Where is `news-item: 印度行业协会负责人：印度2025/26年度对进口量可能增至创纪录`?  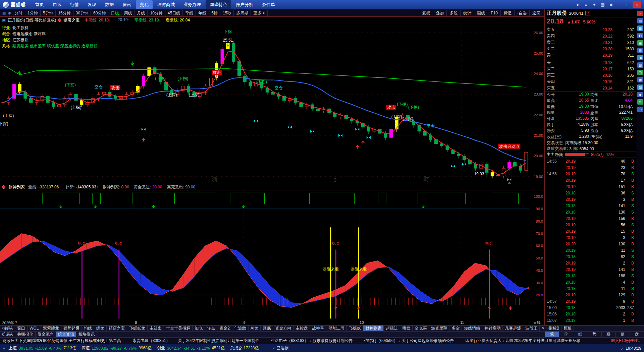
news-item: 印度行业协会负责人：印度2025/26年度对进口量可能增至创纪录 is located at coordinates (523, 341).